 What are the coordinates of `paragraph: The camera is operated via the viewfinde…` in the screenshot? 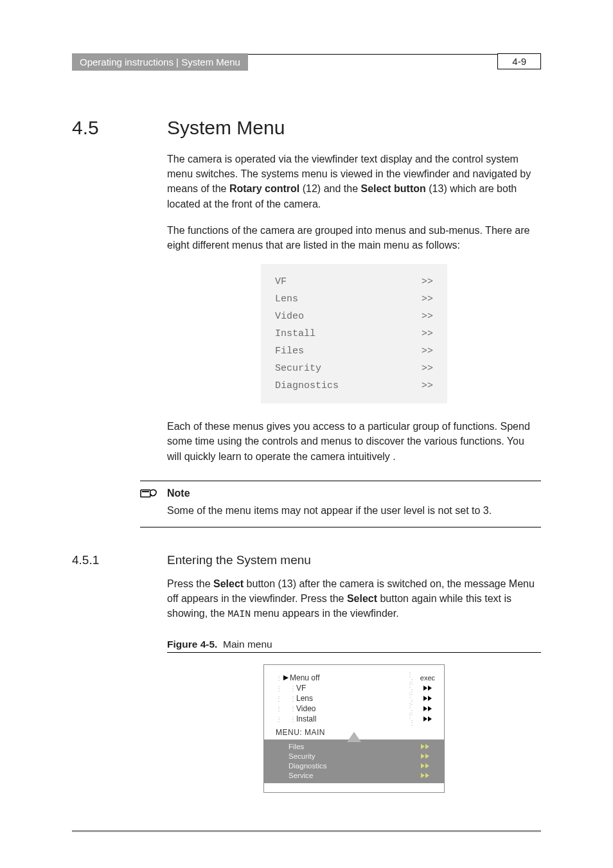 It's located at (354, 181).